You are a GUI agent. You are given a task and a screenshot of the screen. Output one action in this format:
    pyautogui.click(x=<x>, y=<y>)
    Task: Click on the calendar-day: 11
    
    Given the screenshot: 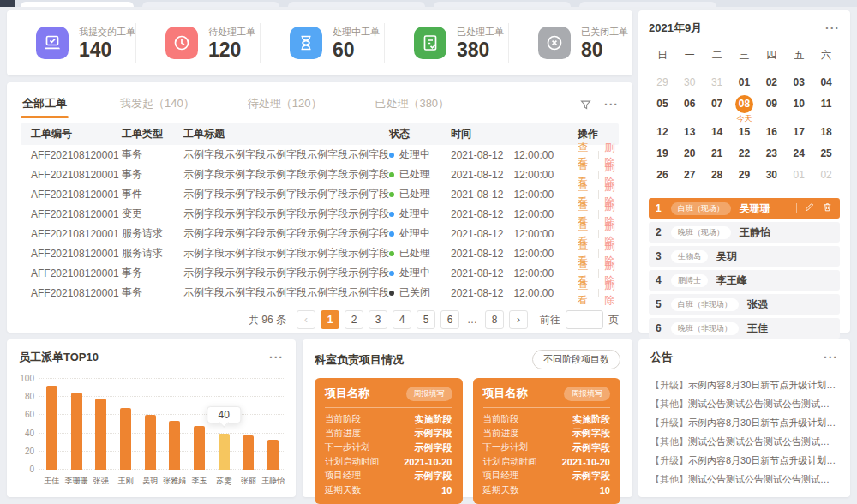 What is the action you would take?
    pyautogui.click(x=826, y=110)
    